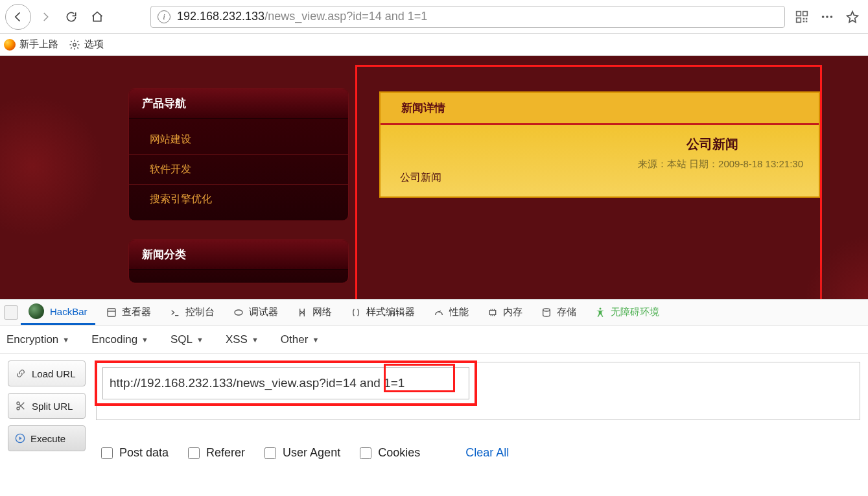 Image resolution: width=868 pixels, height=496 pixels. I want to click on menu-encryption: Encryption▼, so click(38, 340).